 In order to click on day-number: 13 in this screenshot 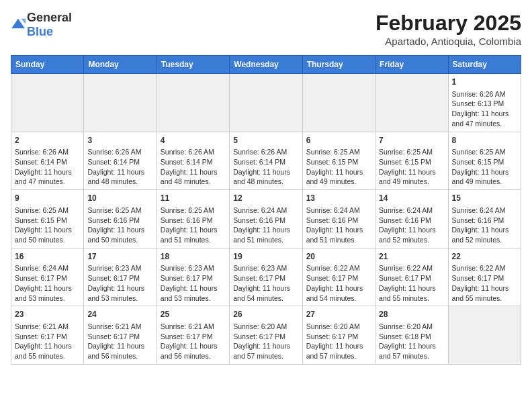, I will do `click(339, 199)`.